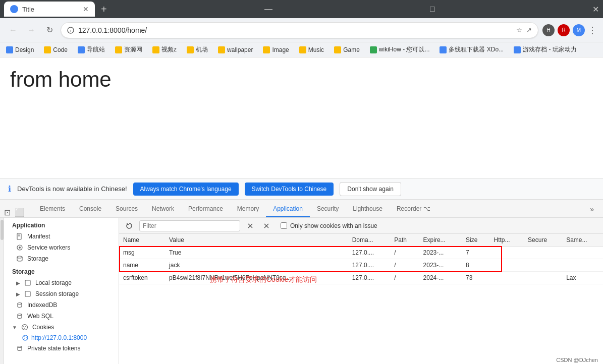 The image size is (603, 364). What do you see at coordinates (545, 49) in the screenshot?
I see `bookmark-game-archive: 游戏存档 - 玩家动力` at bounding box center [545, 49].